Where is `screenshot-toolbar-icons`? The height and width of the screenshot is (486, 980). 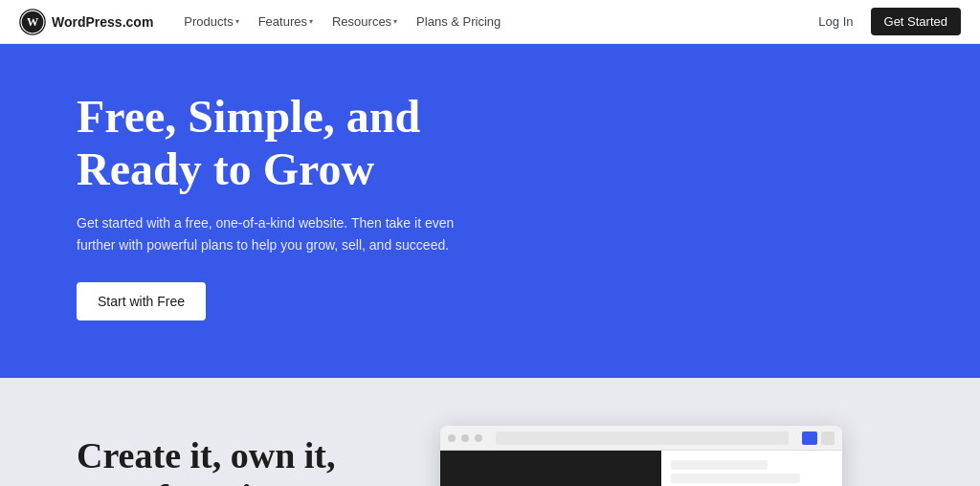 screenshot-toolbar-icons is located at coordinates (818, 438).